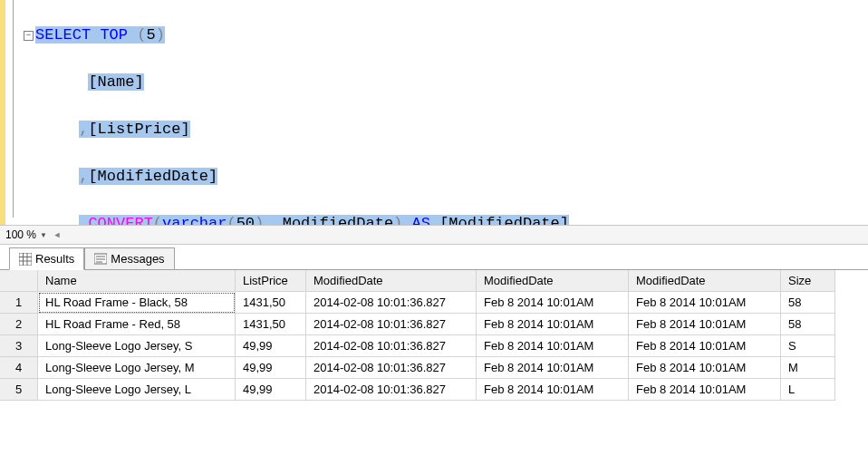  What do you see at coordinates (808, 368) in the screenshot?
I see `cell-size: M` at bounding box center [808, 368].